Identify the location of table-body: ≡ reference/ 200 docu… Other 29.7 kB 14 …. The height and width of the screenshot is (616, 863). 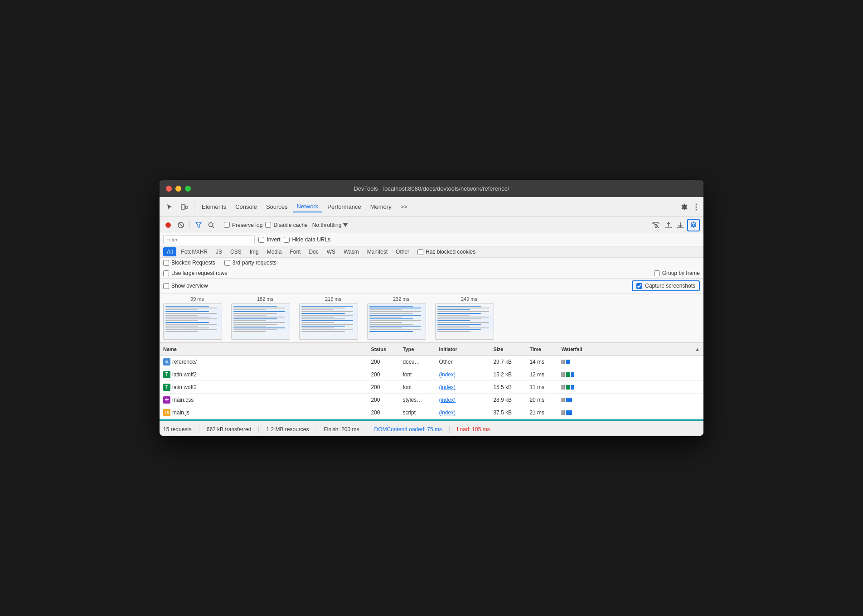
(432, 389).